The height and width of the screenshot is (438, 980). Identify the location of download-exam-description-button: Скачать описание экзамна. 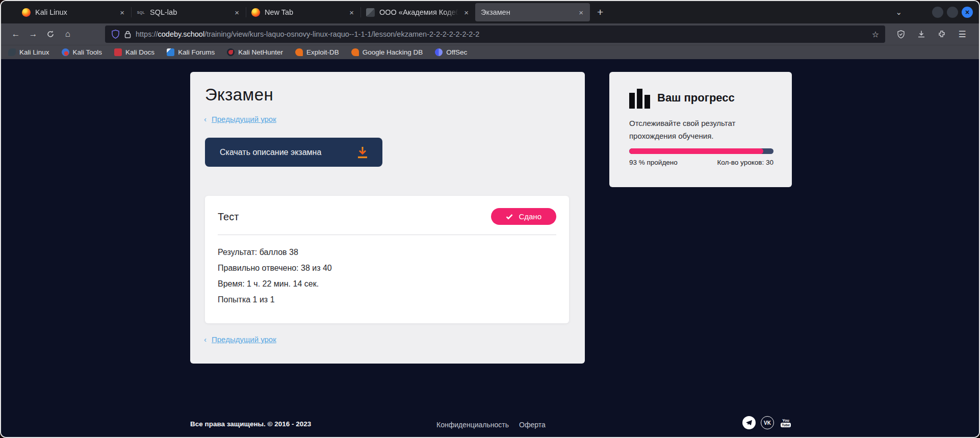
(294, 152).